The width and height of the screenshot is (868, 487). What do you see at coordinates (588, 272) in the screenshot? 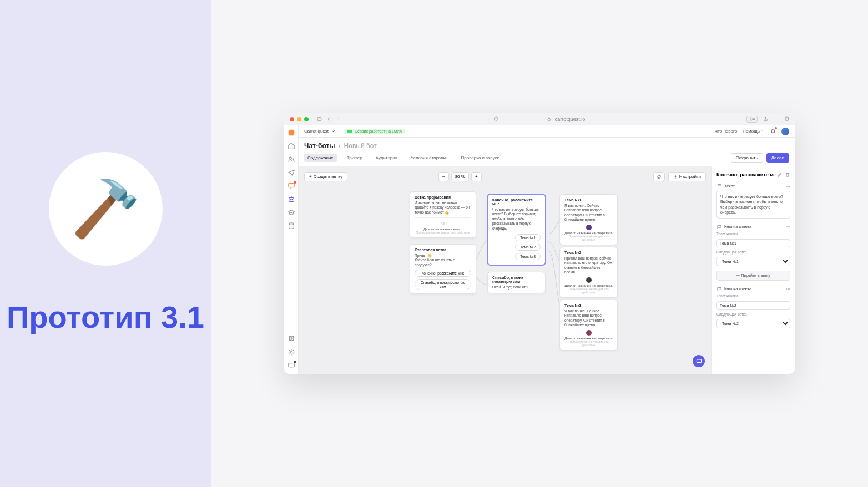
I see `node-t2: Тема №2 Принял ваш вопрос, сейчас направ…` at bounding box center [588, 272].